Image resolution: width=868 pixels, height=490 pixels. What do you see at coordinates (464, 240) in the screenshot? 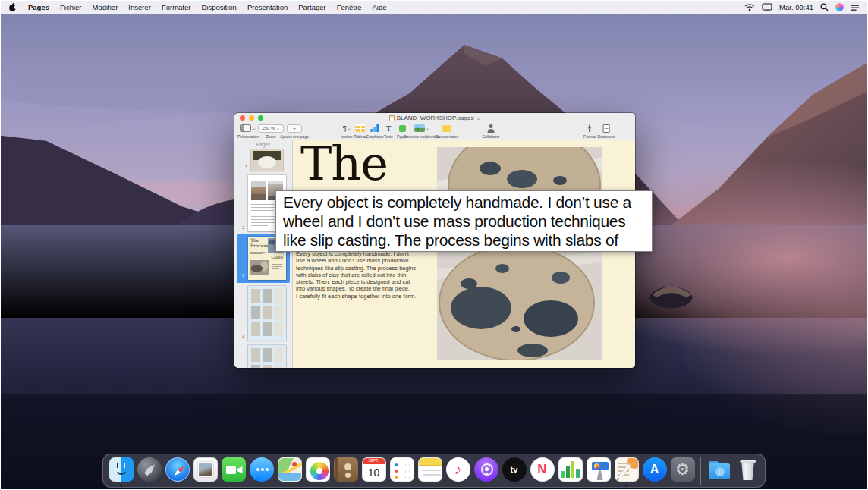
I see `hover-text-line: like slip casting. The process begins wi…` at bounding box center [464, 240].